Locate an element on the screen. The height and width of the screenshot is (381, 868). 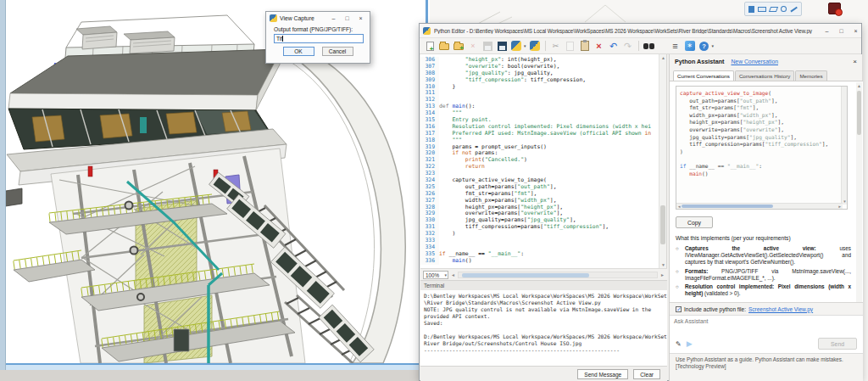
code-line: 311 is located at coordinates (539, 93).